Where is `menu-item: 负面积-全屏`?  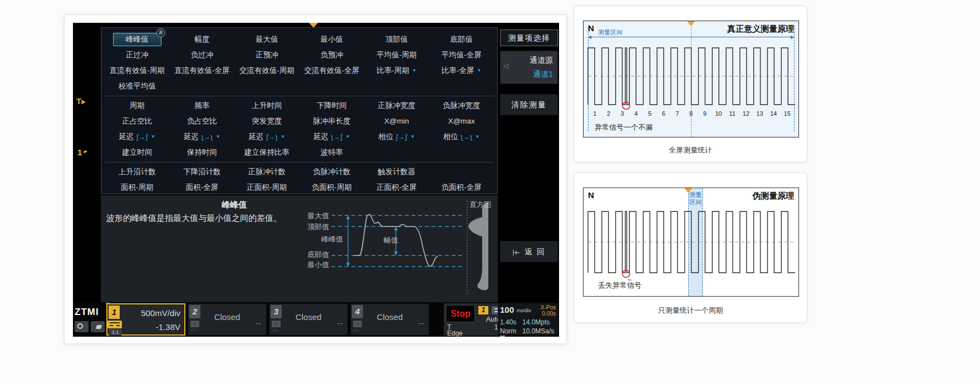
menu-item: 负面积-全屏 is located at coordinates (462, 188).